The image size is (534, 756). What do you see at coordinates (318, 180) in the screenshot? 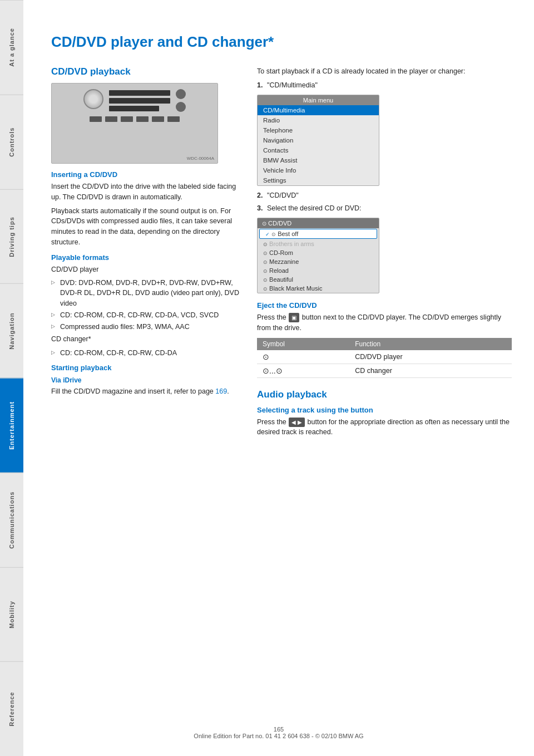
I see `menu-item-settings: Settings` at bounding box center [318, 180].